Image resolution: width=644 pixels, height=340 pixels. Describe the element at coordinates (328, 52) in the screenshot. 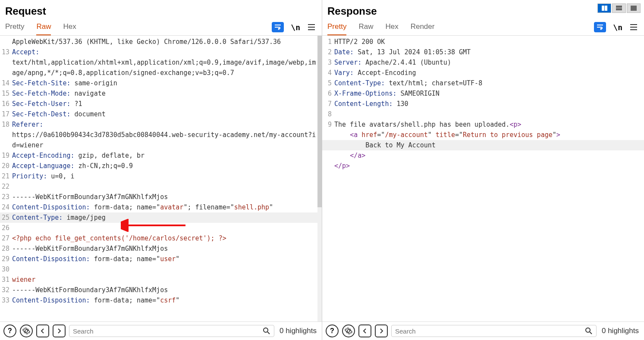

I see `line-number: 2` at that location.